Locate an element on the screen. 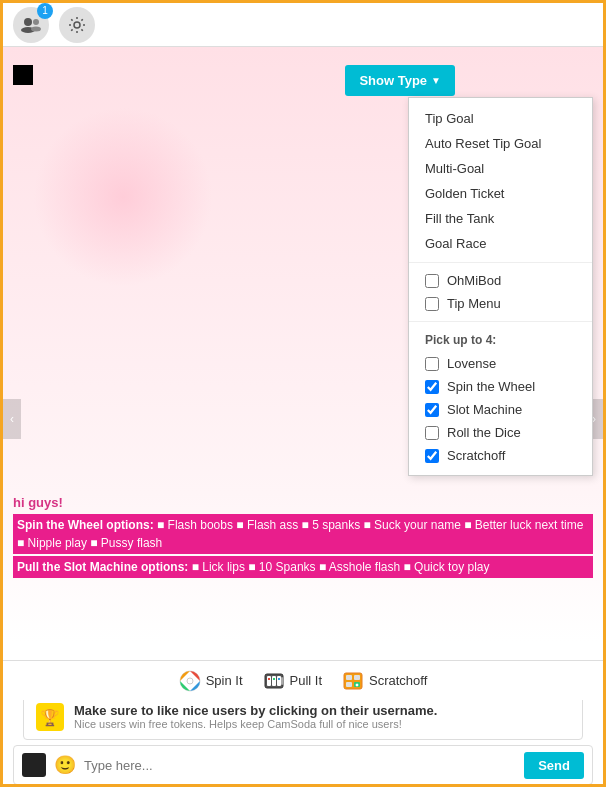 The image size is (606, 787). ohmibod-label: OhMiBod is located at coordinates (474, 280).